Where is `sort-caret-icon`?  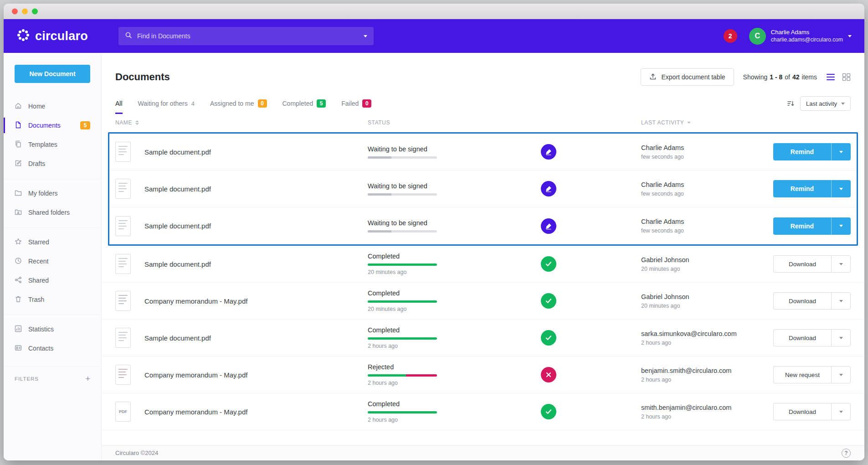 sort-caret-icon is located at coordinates (689, 123).